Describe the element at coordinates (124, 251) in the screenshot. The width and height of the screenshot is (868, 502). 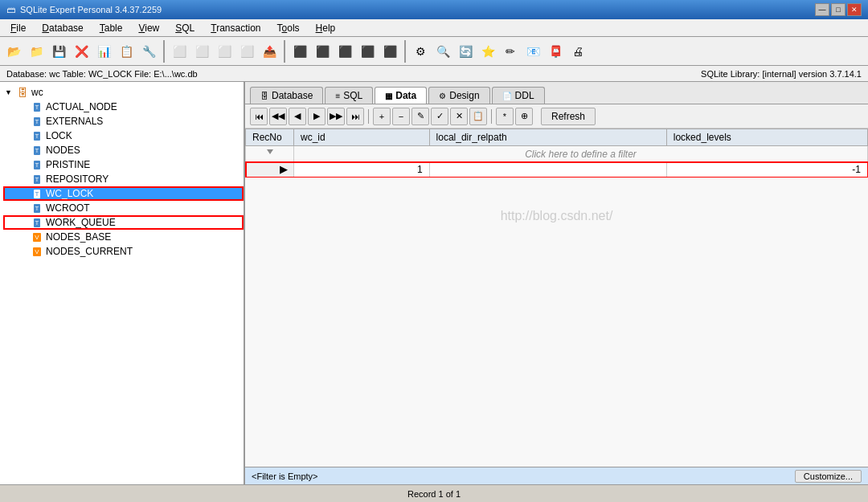
I see `tree-item-nodes-current: V NODES_CURRENT` at that location.